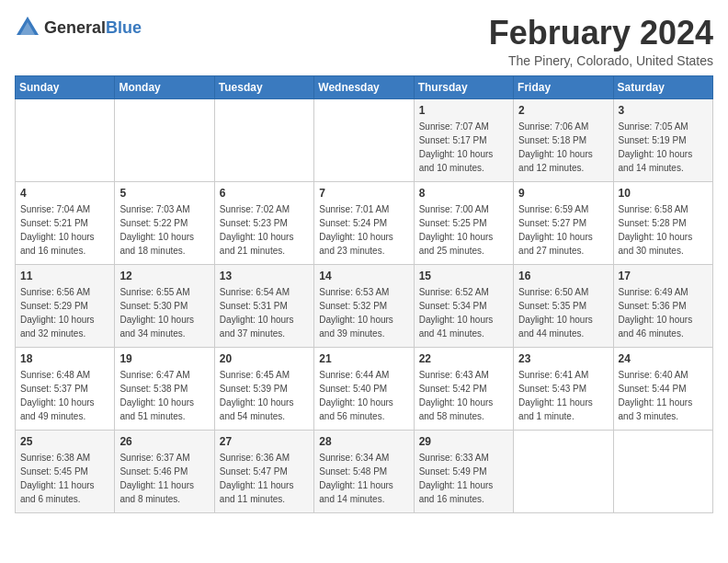 This screenshot has height=563, width=728. I want to click on day-number: 27, so click(265, 442).